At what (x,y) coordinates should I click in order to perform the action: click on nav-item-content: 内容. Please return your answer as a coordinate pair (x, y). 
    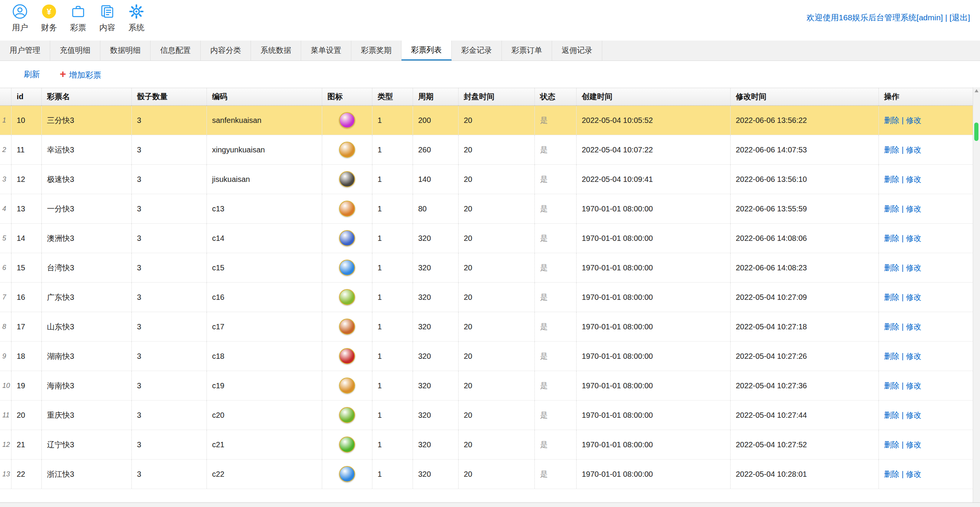
    Looking at the image, I should click on (107, 18).